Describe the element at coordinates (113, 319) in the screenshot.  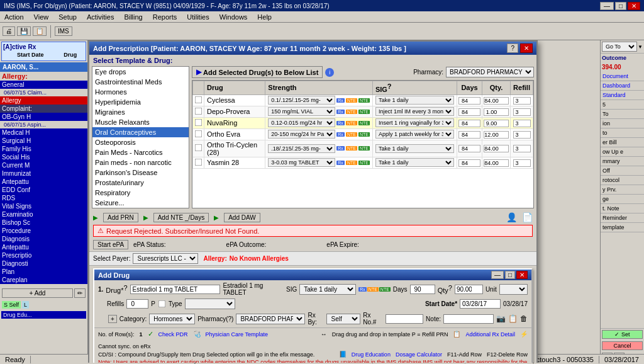
I see `plus-category-icon: +` at that location.